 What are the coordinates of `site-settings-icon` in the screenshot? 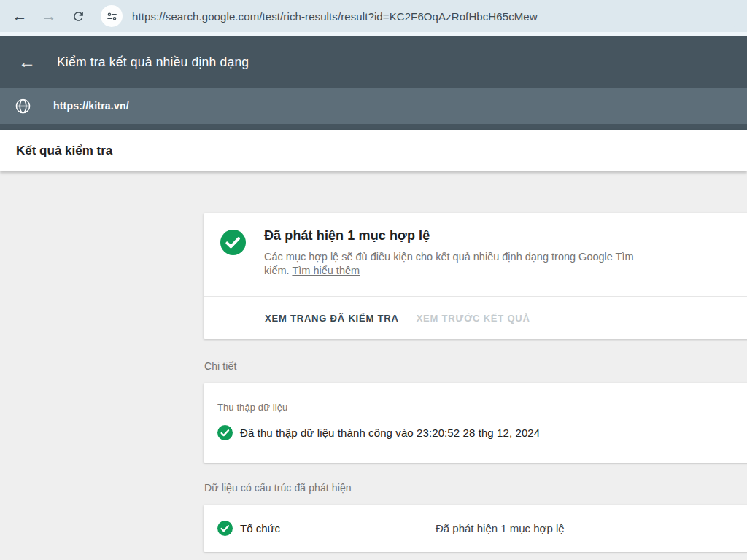 It's located at (112, 16).